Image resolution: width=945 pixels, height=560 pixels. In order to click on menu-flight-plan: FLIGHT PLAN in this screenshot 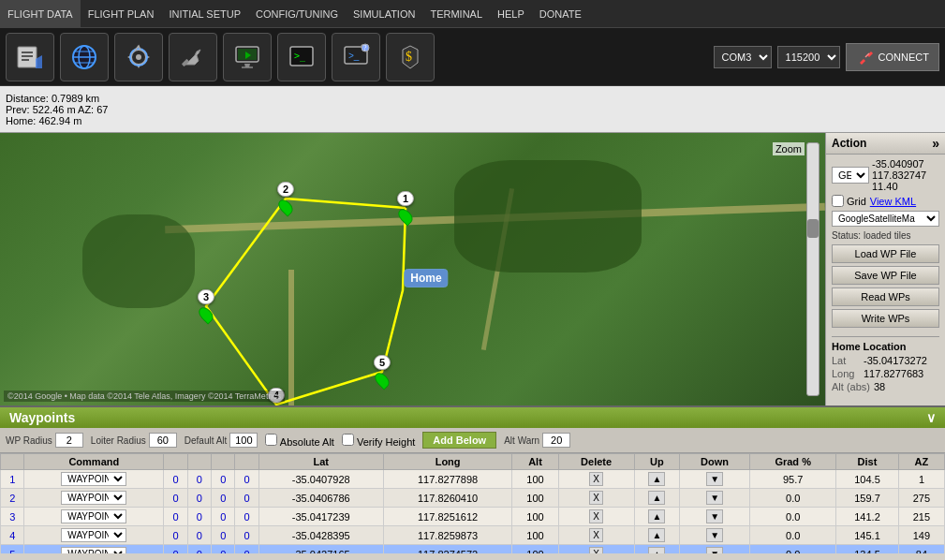, I will do `click(122, 13)`.